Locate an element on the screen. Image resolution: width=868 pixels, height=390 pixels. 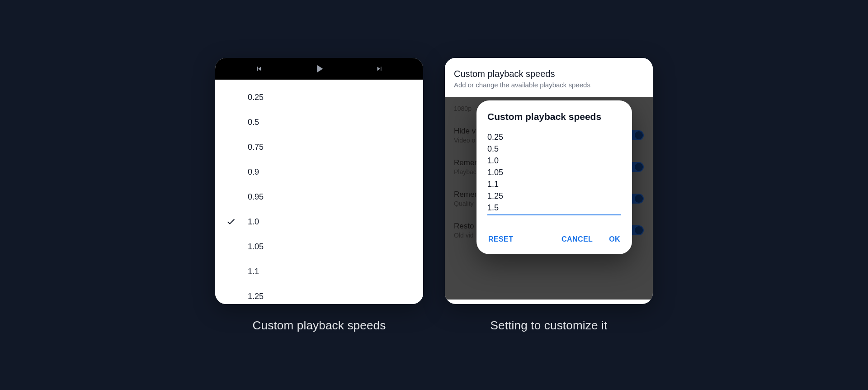
check-icon is located at coordinates (237, 222).